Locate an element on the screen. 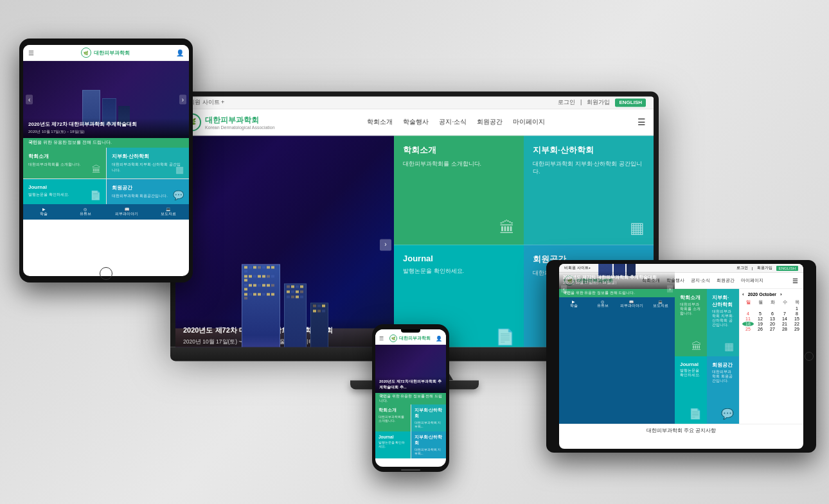  tl-tile-members: 회원공간 대한피부과학회 회원공간입니다. 💬 is located at coordinates (148, 191).